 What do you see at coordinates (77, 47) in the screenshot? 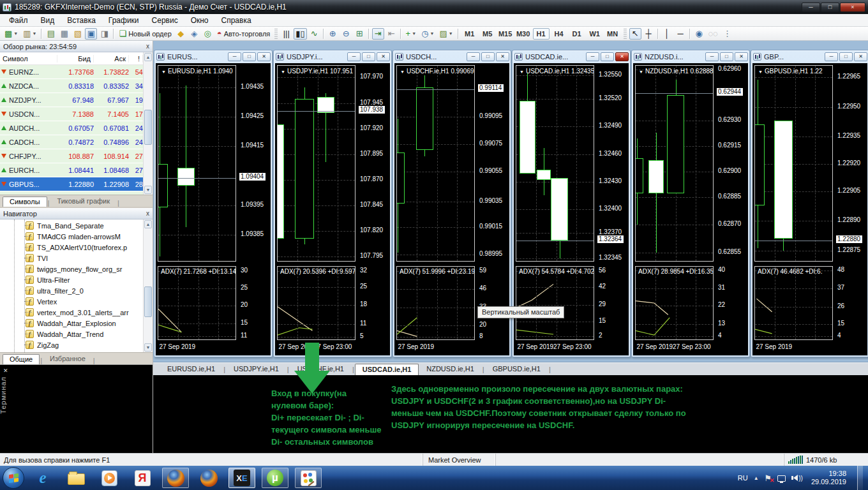
I see `market-watch-header: Обзор рынка: 23:54:59 x` at bounding box center [77, 47].